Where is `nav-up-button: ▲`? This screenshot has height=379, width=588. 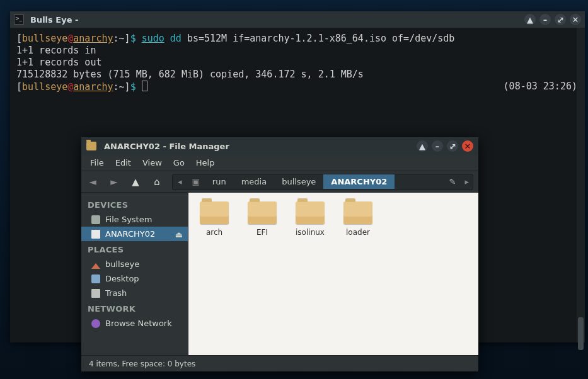 nav-up-button: ▲ is located at coordinates (135, 182).